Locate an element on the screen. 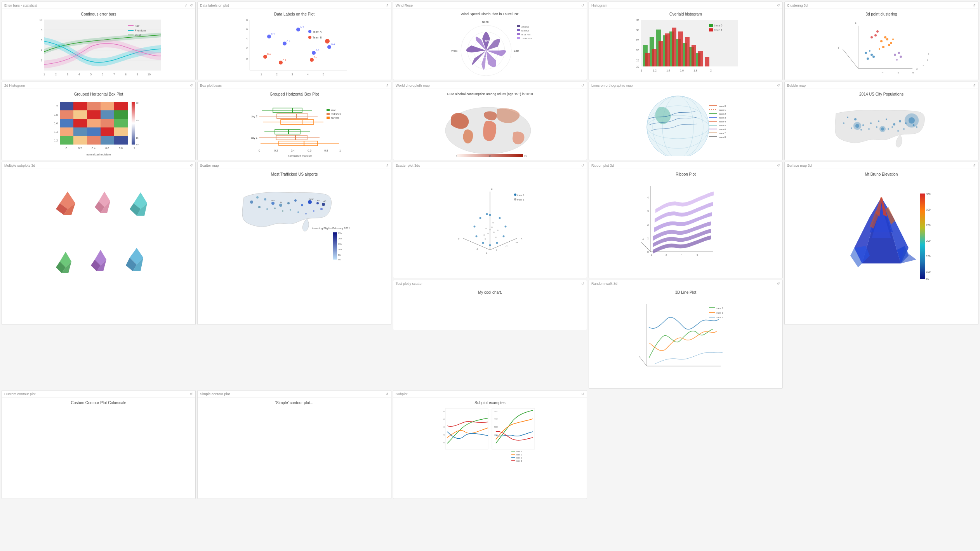  svg-text: 6 is located at coordinates (247, 30).